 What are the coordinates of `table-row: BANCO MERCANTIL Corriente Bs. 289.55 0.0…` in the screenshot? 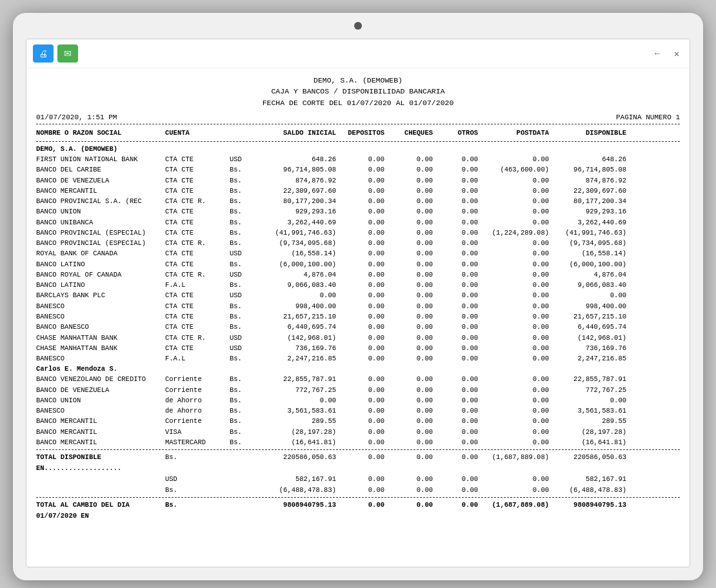 It's located at (358, 421).